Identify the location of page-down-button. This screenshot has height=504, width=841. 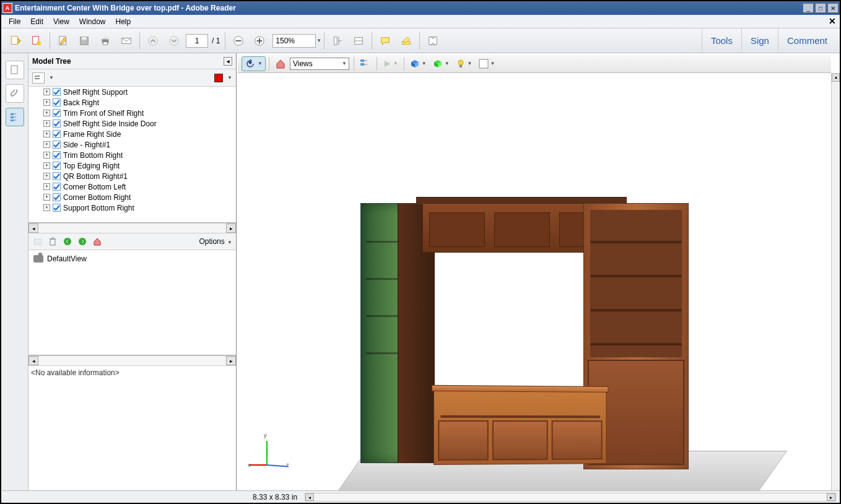
(174, 41).